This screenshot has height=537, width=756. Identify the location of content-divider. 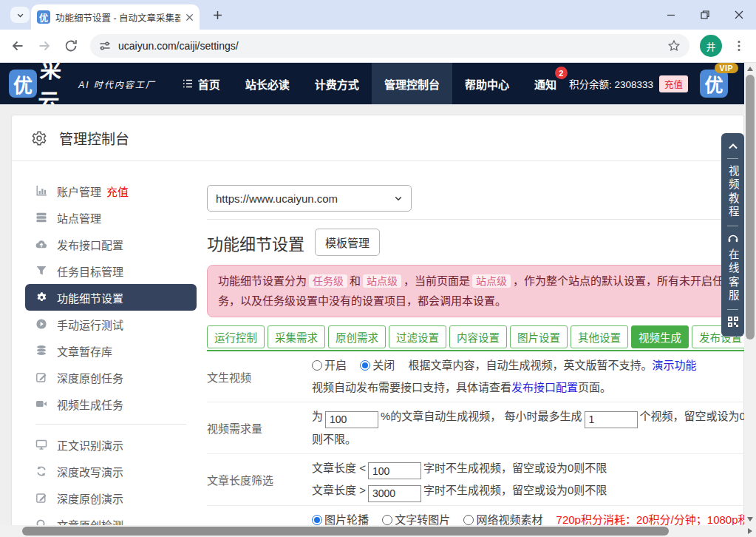
(476, 219).